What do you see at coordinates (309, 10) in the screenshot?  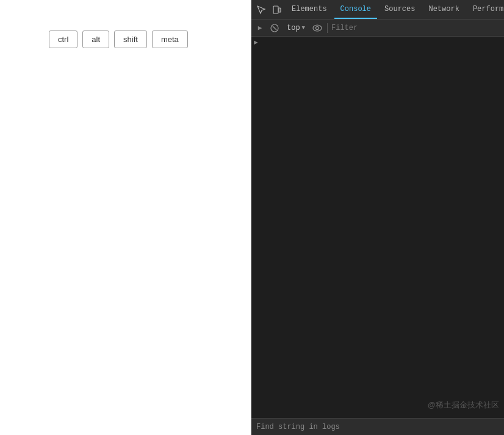 I see `tab-elements: Elements` at bounding box center [309, 10].